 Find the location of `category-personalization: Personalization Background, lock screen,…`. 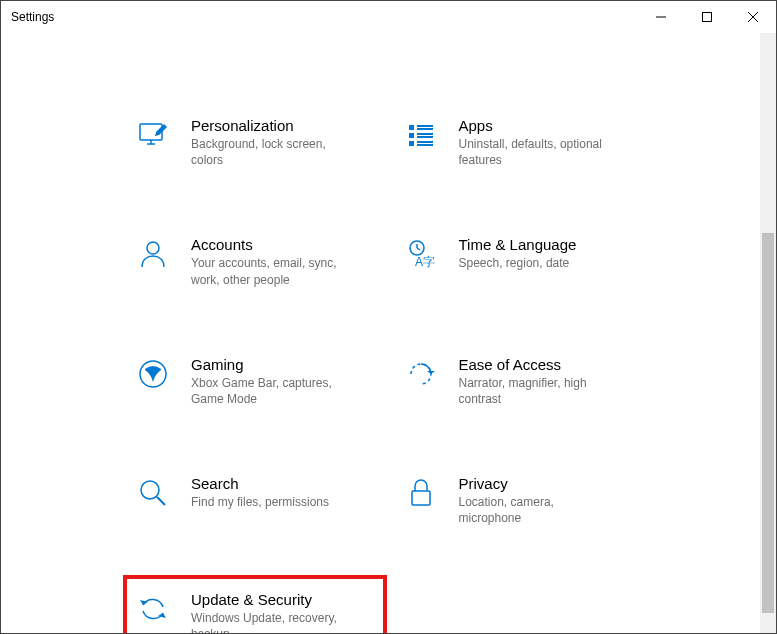

category-personalization: Personalization Background, lock screen,… is located at coordinates (255, 142).